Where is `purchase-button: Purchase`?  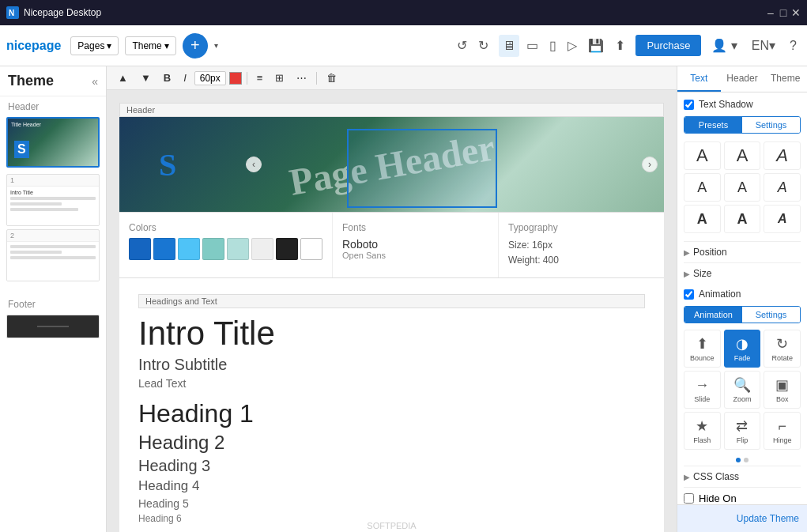 purchase-button: Purchase is located at coordinates (669, 46).